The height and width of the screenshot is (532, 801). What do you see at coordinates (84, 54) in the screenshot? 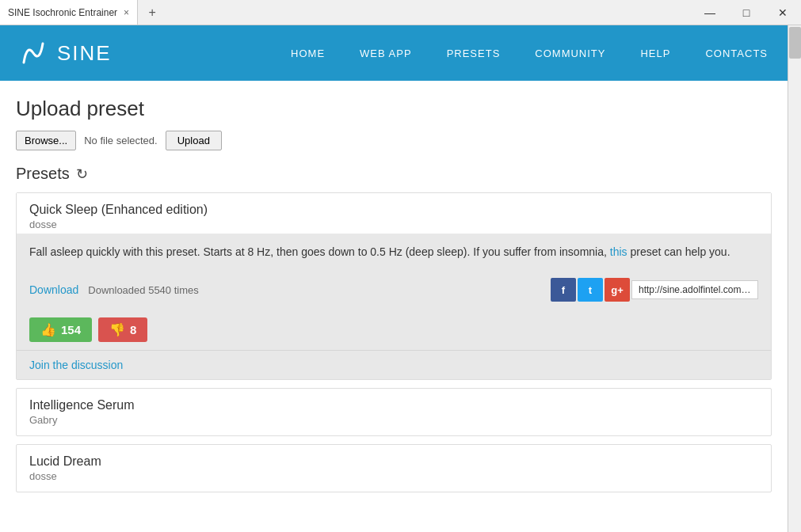
I see `brand-name: SINE` at bounding box center [84, 54].